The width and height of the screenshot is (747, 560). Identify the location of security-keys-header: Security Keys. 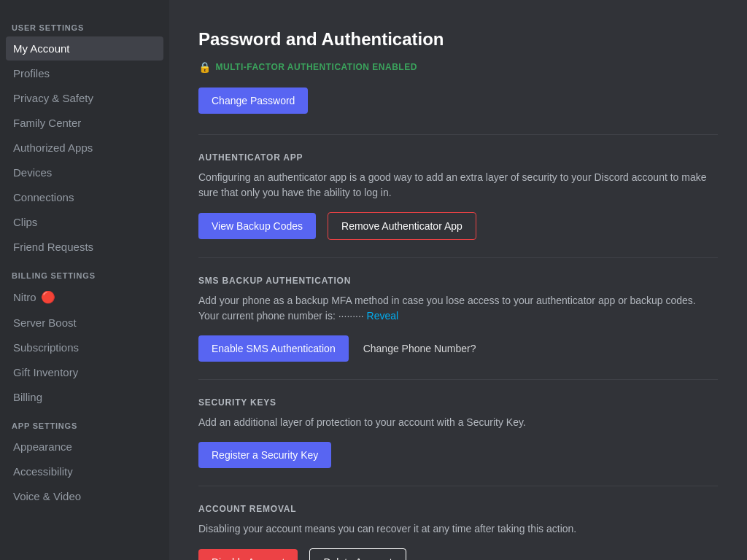
(458, 402).